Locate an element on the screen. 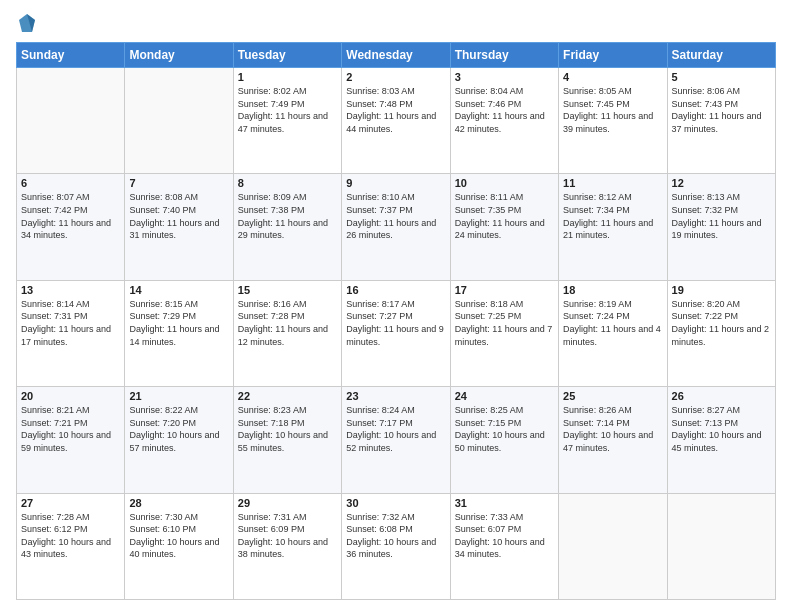 Image resolution: width=792 pixels, height=612 pixels. calendar-header-sunday: Sunday is located at coordinates (71, 56).